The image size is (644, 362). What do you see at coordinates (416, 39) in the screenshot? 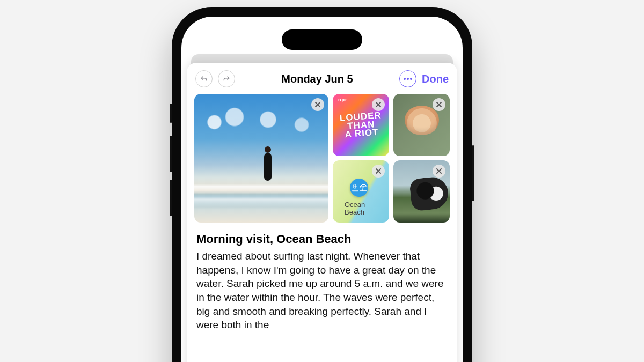
I see `wifi-icon` at bounding box center [416, 39].